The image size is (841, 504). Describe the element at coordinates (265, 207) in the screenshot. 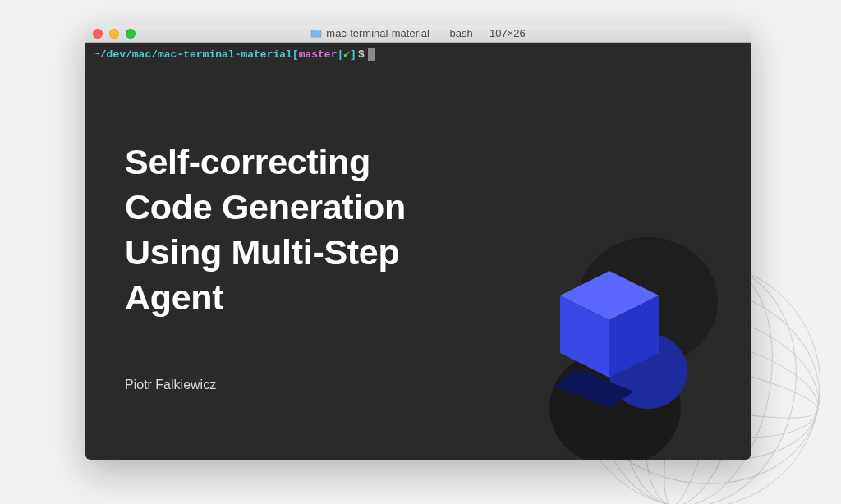

I see `slide-title-line: Code Generation` at that location.